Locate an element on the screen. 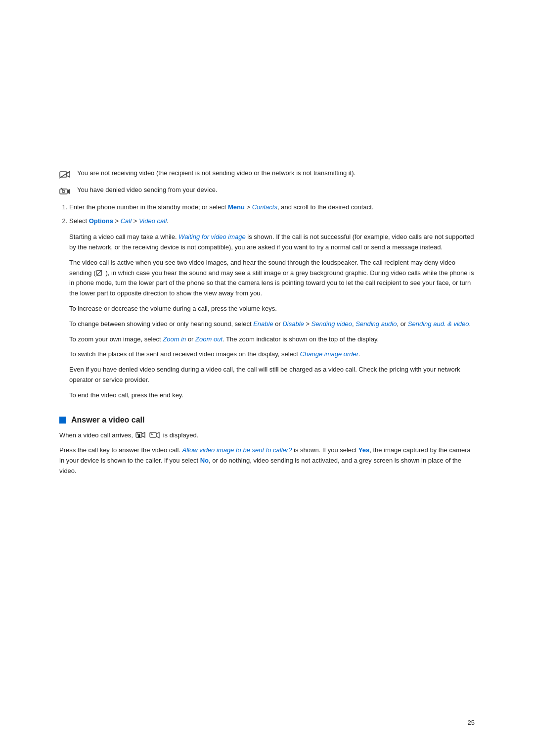 This screenshot has height=756, width=534. step-2: Select Options > Call > Video call. is located at coordinates (272, 221).